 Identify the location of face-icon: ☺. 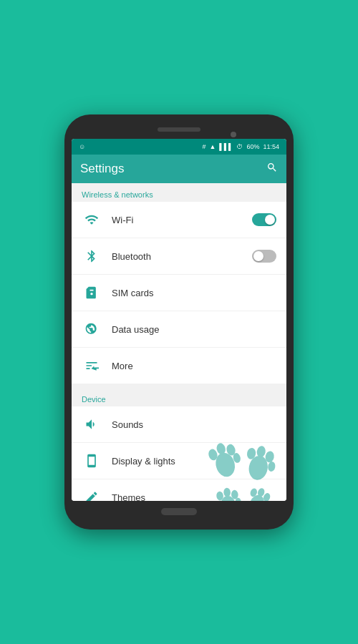
(82, 147).